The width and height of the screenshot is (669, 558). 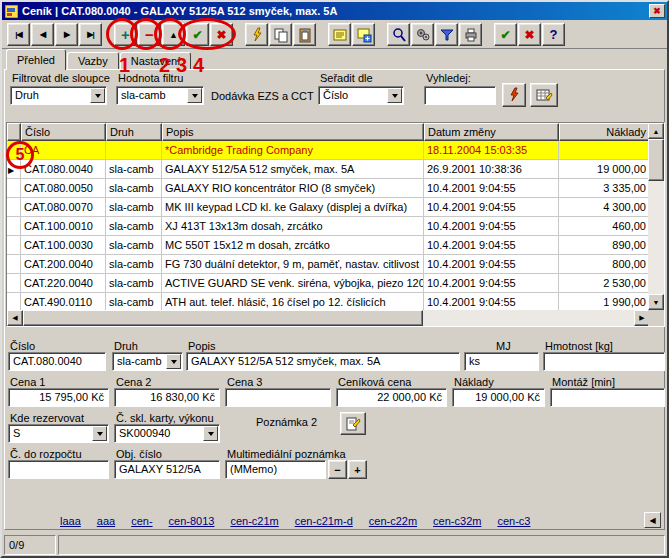 What do you see at coordinates (652, 520) in the screenshot?
I see `linkbar-scroll-left-button: ◀` at bounding box center [652, 520].